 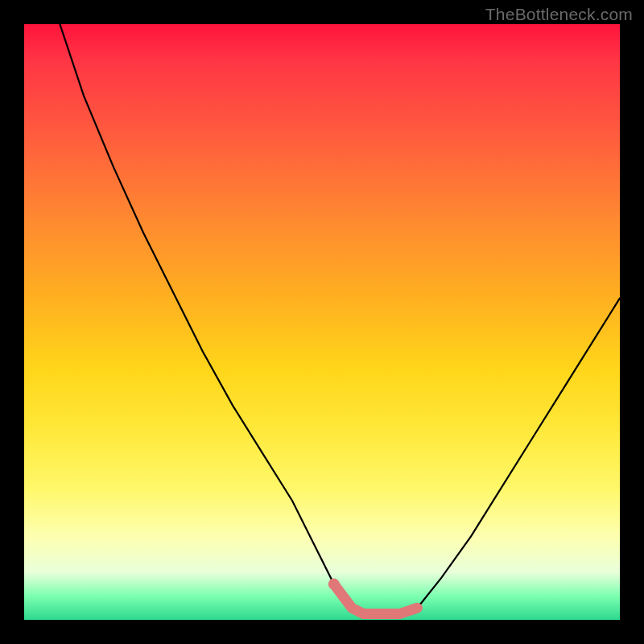 What do you see at coordinates (376, 599) in the screenshot?
I see `optimum-band-path` at bounding box center [376, 599].